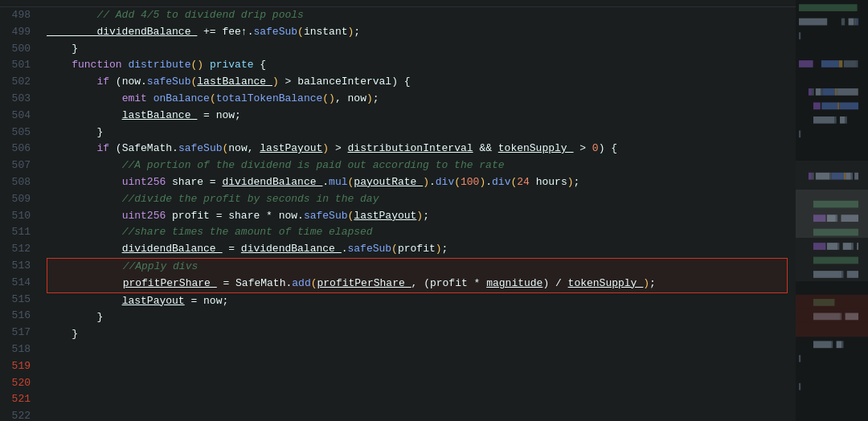 The image size is (868, 421). I want to click on code-line: emit onBalance(totalTokenBalance(), now)…, so click(417, 100).